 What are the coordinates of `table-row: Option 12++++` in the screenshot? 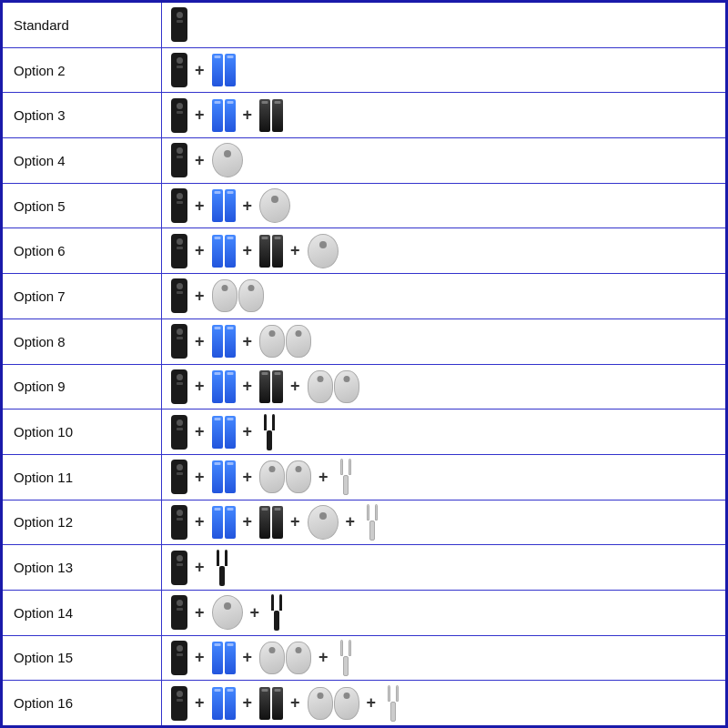 It's located at (364, 523).